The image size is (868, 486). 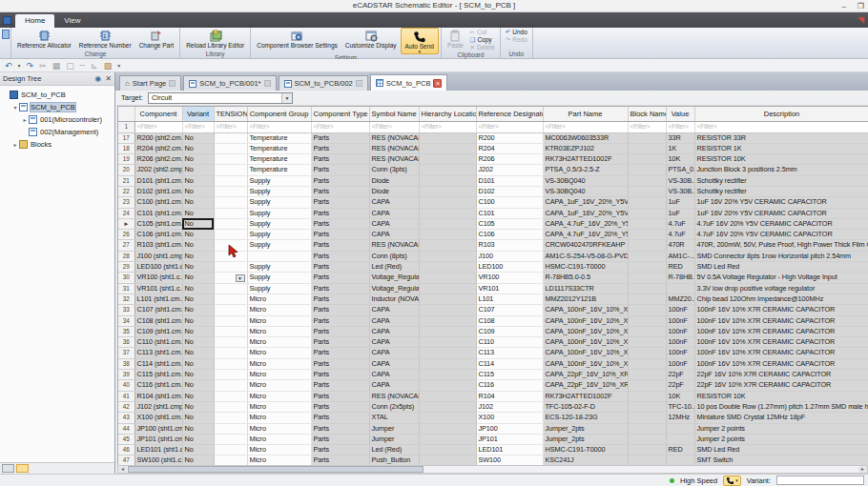 I want to click on tab-state-box, so click(x=267, y=84).